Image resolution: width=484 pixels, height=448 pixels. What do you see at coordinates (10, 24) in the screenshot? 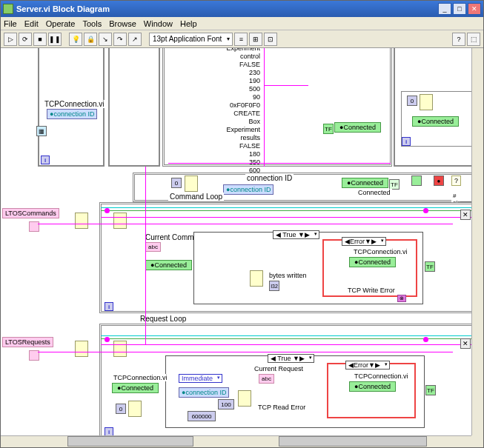
I see `menu-file: File` at bounding box center [10, 24].